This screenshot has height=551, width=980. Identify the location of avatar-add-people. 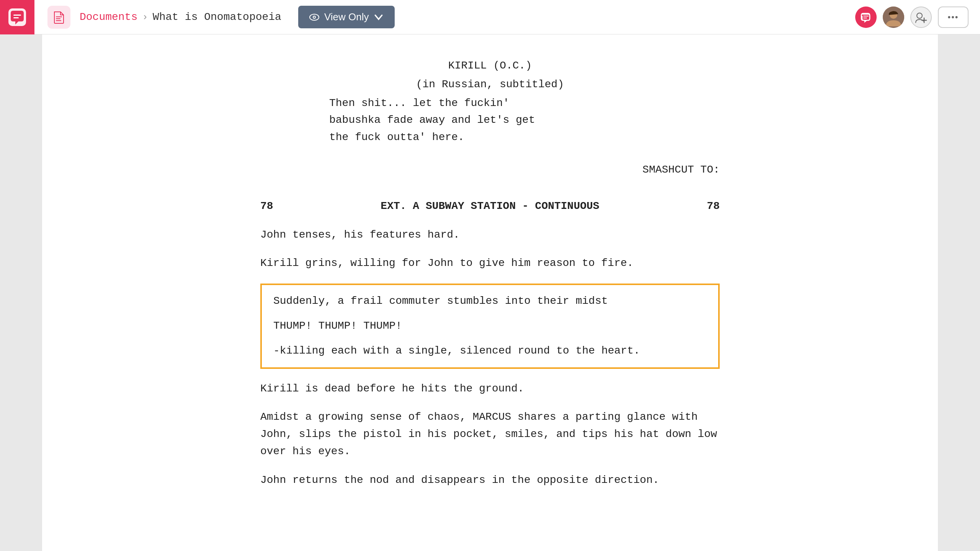
(921, 17).